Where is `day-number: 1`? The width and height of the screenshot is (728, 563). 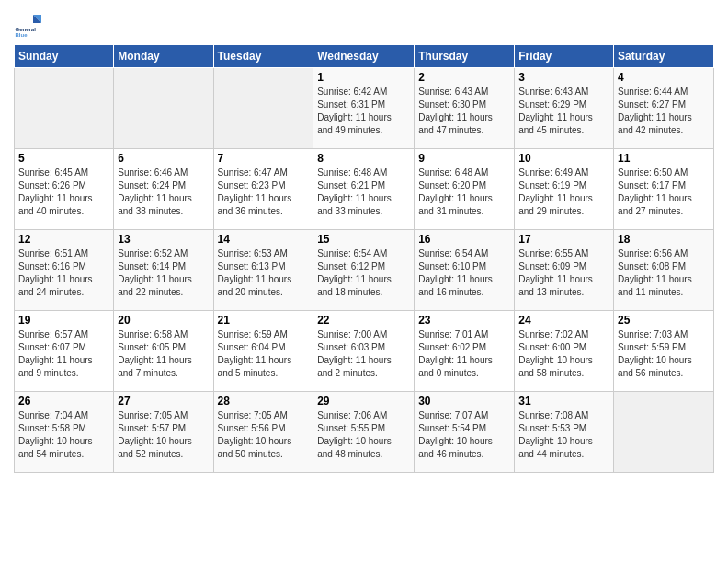 day-number: 1 is located at coordinates (364, 77).